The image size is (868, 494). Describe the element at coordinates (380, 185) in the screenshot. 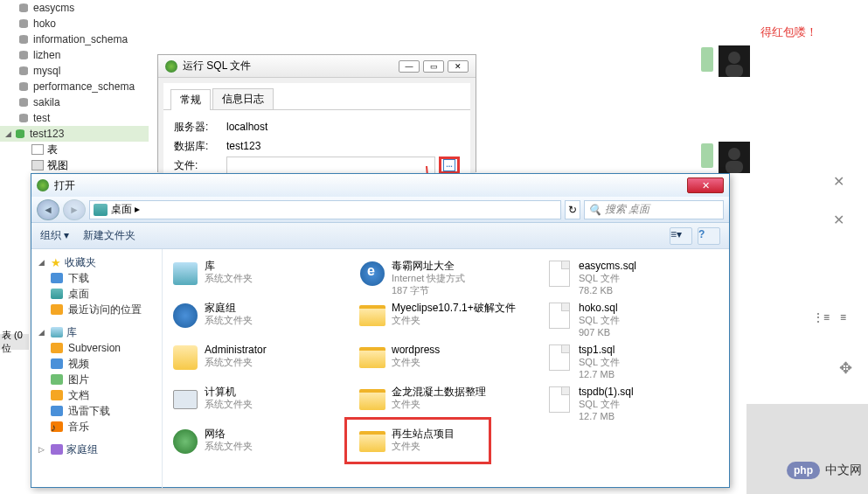

I see `open-titlebar: 打开 ✕` at that location.